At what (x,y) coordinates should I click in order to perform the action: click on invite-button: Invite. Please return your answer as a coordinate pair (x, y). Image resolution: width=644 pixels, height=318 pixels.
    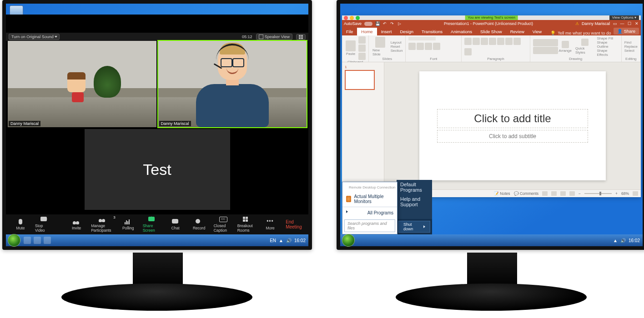
    Looking at the image, I should click on (76, 224).